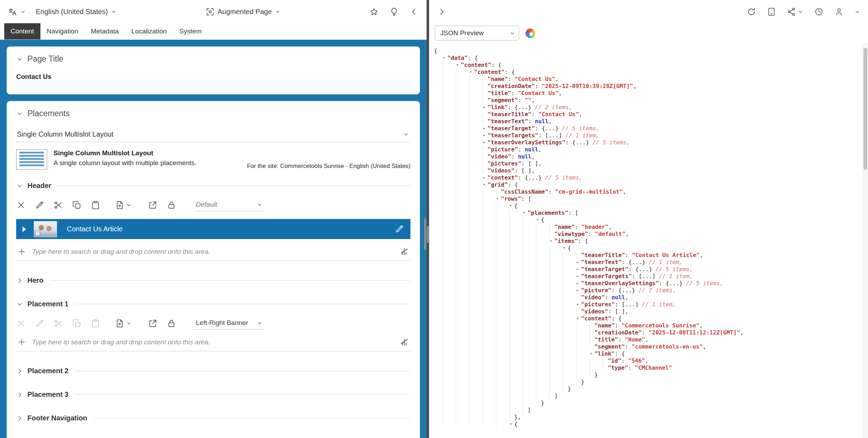 This screenshot has height=438, width=868. What do you see at coordinates (425, 234) in the screenshot?
I see `left-scrollbar-thumb` at bounding box center [425, 234].